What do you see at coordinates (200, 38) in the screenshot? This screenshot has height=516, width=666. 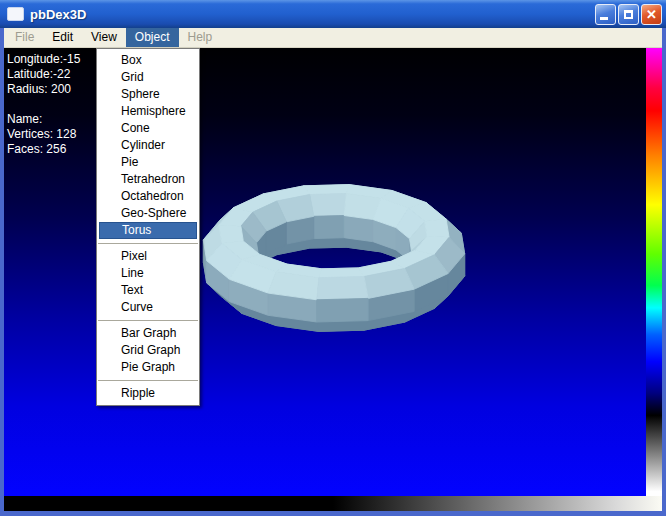 I see `menubar-item-help: Help` at bounding box center [200, 38].